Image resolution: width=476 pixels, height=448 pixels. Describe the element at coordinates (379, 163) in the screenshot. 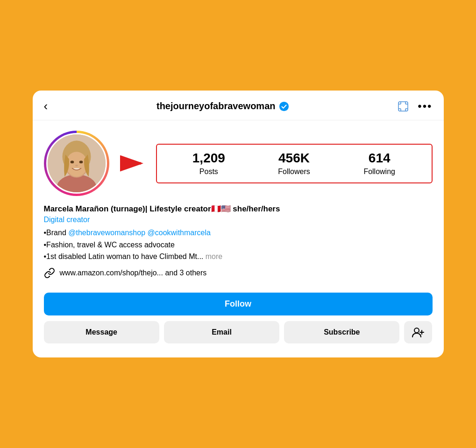

I see `following-stat: 614 Following` at that location.